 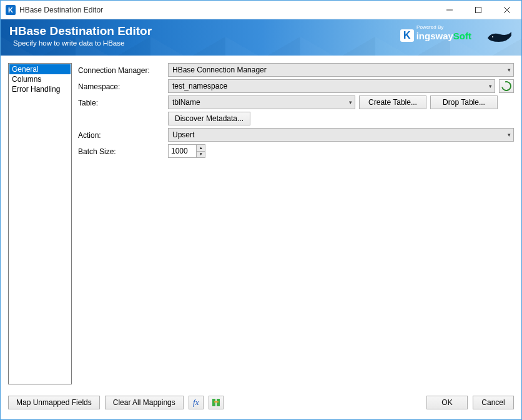 What do you see at coordinates (216, 403) in the screenshot?
I see `column-mapping-button` at bounding box center [216, 403].